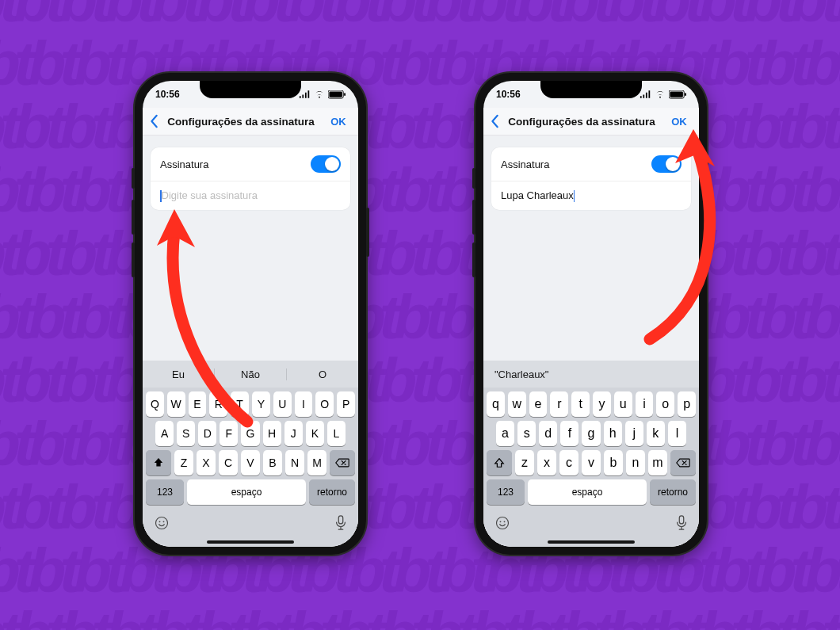 This screenshot has width=840, height=630. I want to click on key: l, so click(677, 433).